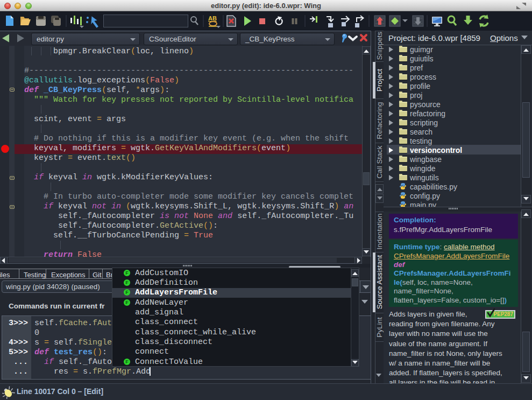 This screenshot has height=400, width=532. I want to click on svg-text: AB, so click(212, 18).